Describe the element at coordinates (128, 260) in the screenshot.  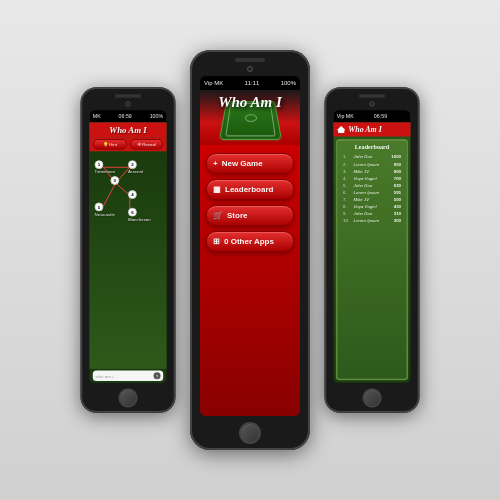
I see `connection-lines` at that location.